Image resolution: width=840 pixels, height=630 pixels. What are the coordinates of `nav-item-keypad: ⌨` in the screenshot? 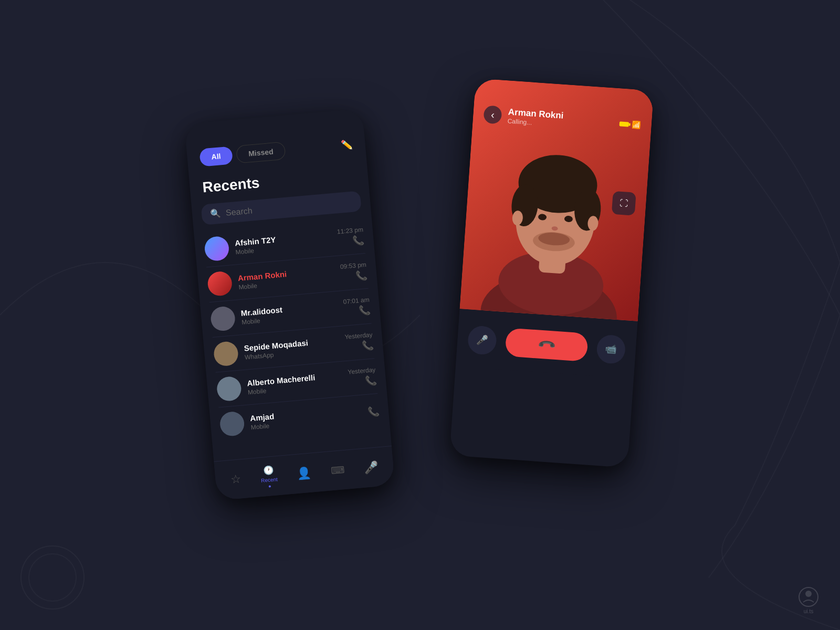 It's located at (338, 470).